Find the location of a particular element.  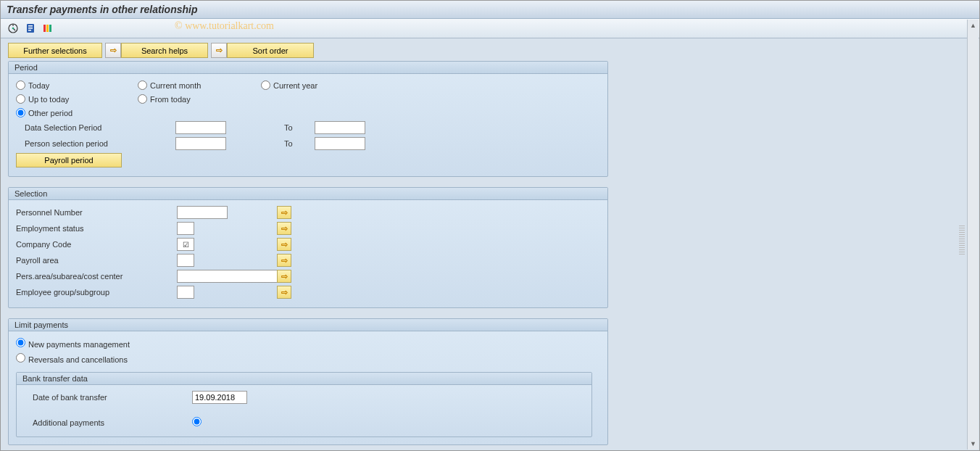

new-payments-radio: New payments management is located at coordinates (72, 344).